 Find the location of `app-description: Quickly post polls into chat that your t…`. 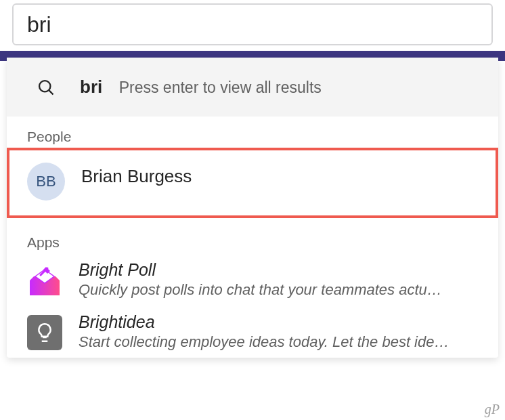

app-description: Quickly post polls into chat that your t… is located at coordinates (278, 290).